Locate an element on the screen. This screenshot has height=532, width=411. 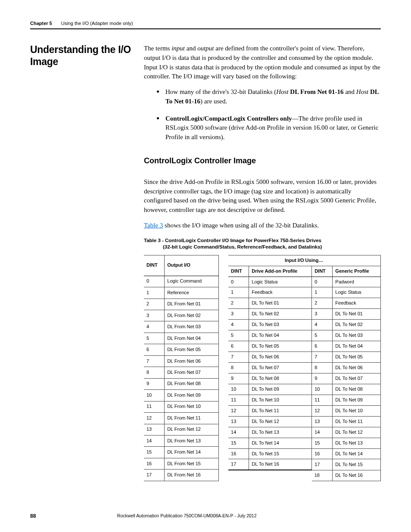
header-input-io-using: Input I/O Using… is located at coordinates (304, 260).